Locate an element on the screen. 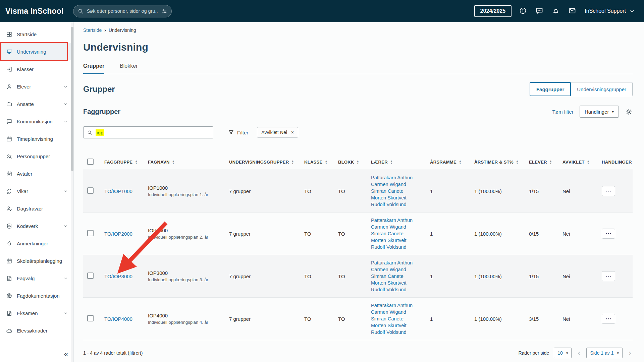  sidebar-item-skolearsplanlegging: Skoleårsplanlegging is located at coordinates (37, 261).